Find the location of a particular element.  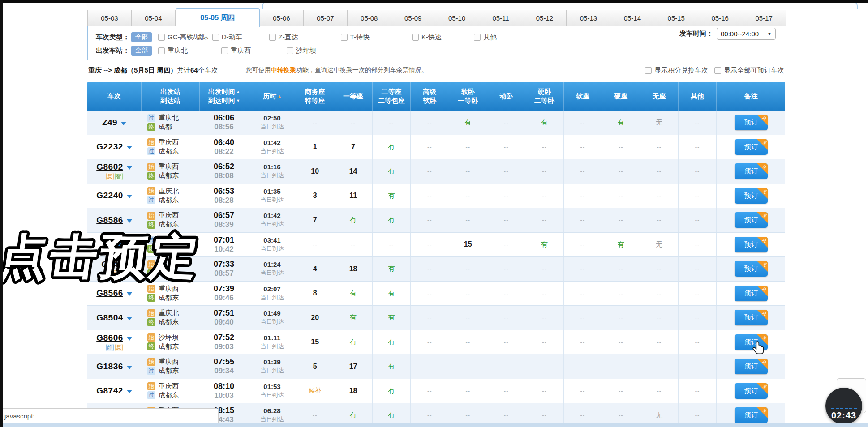

train-type-checkbox: D-动车 is located at coordinates (228, 38).